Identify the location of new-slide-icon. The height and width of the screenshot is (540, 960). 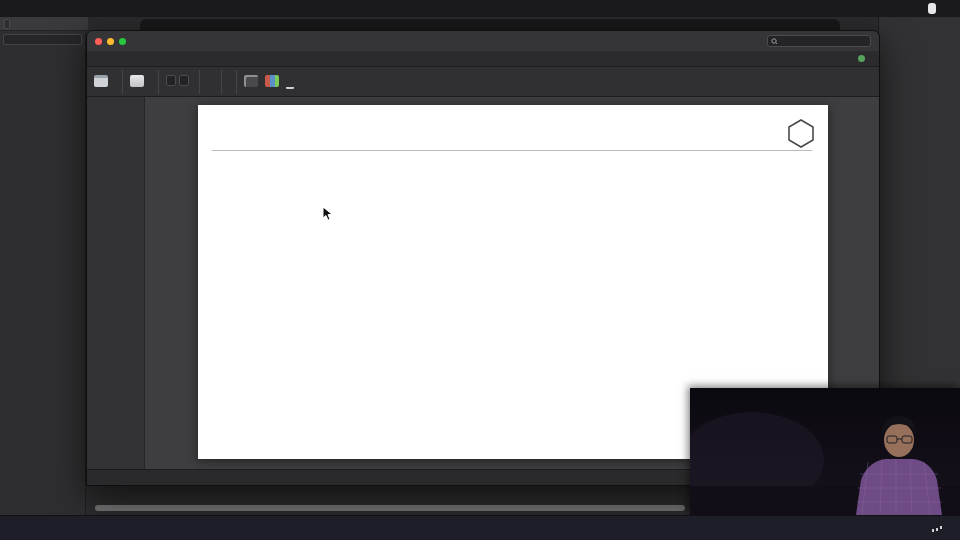
(137, 81).